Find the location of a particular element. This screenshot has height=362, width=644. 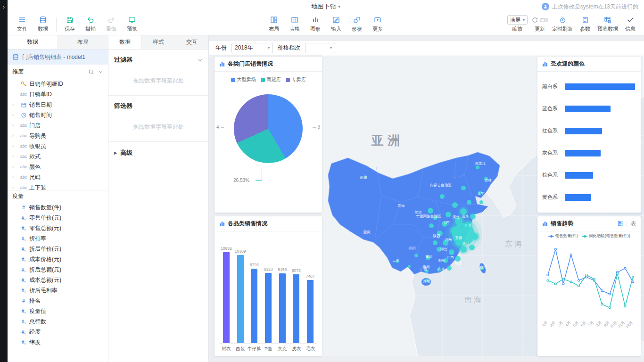

model-row: 门店销售明细表 - model1 is located at coordinates (58, 57).